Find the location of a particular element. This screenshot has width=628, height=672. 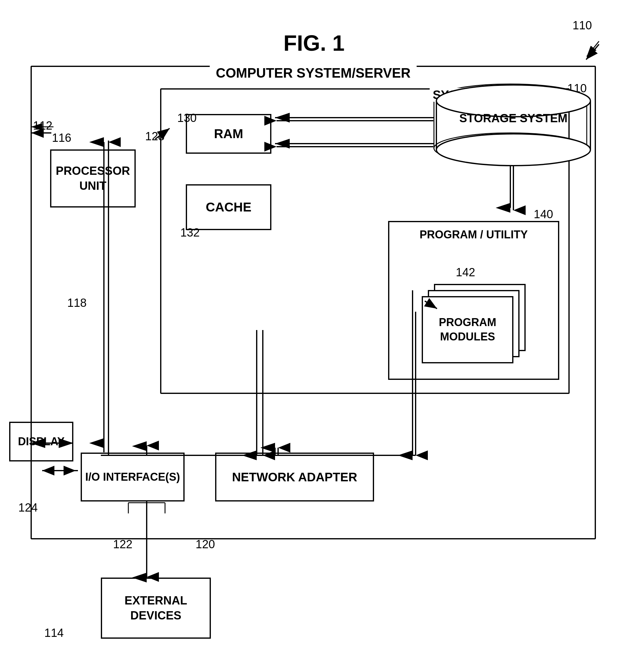

ref-110: 110 is located at coordinates (582, 26).